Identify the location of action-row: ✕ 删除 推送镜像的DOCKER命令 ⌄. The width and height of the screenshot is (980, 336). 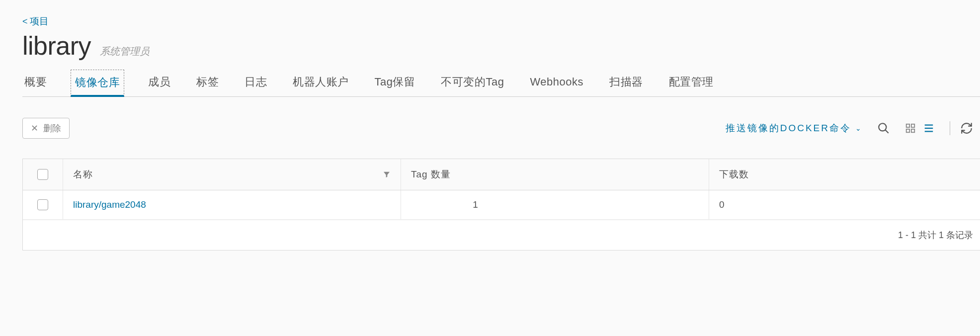
(501, 128).